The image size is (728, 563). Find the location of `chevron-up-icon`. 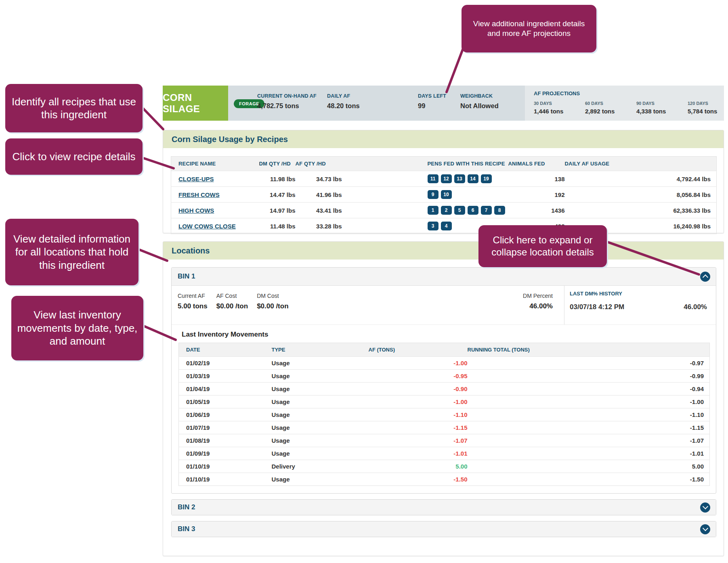

chevron-up-icon is located at coordinates (705, 277).